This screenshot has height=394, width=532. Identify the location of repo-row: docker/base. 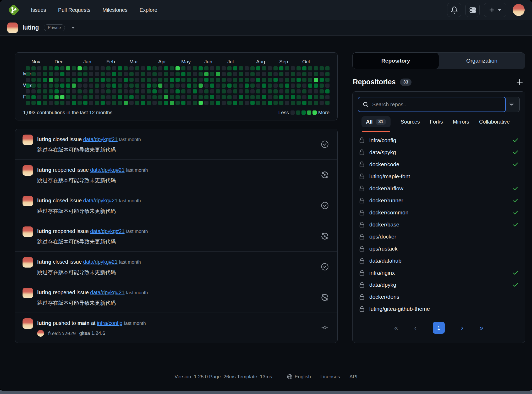
(439, 225).